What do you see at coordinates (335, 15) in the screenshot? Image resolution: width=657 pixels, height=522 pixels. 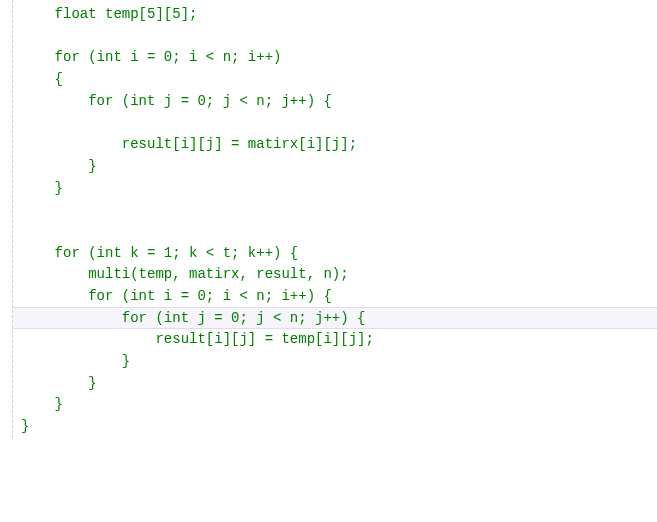 I see `code-line: float temp[5][5];` at bounding box center [335, 15].